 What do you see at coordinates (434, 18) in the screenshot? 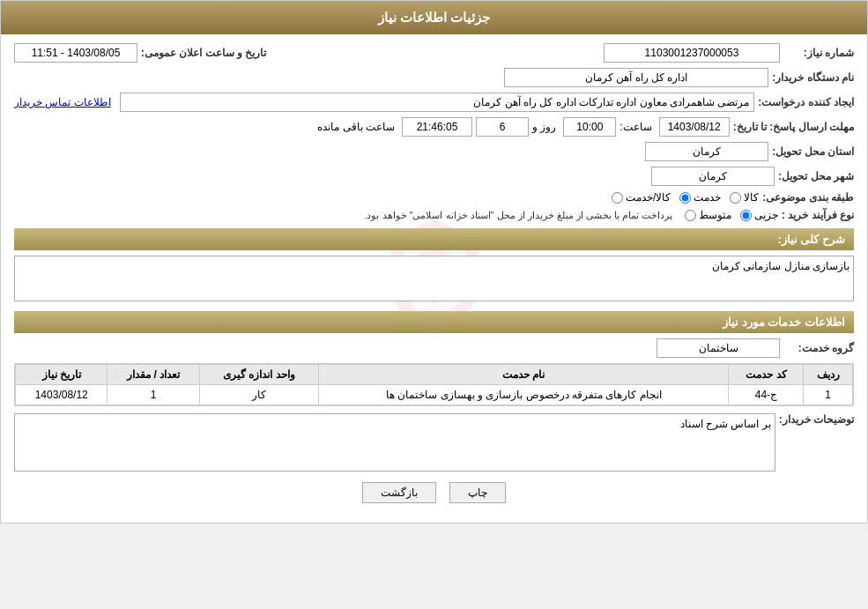
I see `page-title: جزئیات اطلاعات نیاز` at bounding box center [434, 18].